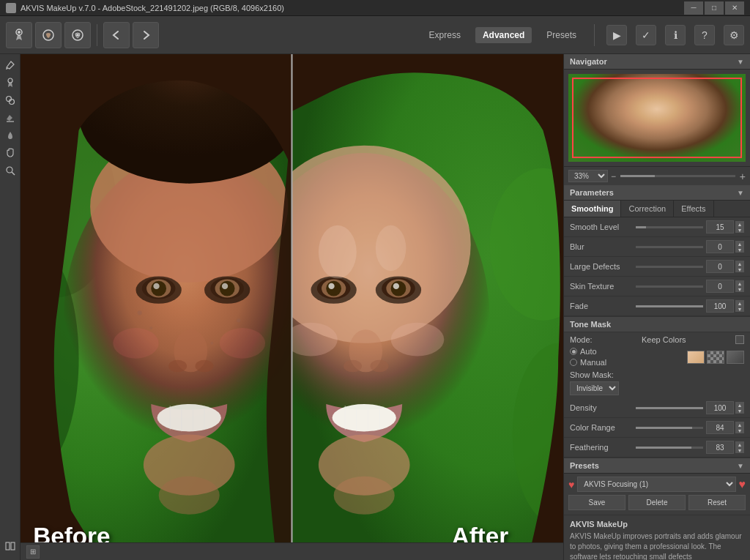 The width and height of the screenshot is (750, 560). What do you see at coordinates (705, 35) in the screenshot?
I see `help-button: ?` at bounding box center [705, 35].